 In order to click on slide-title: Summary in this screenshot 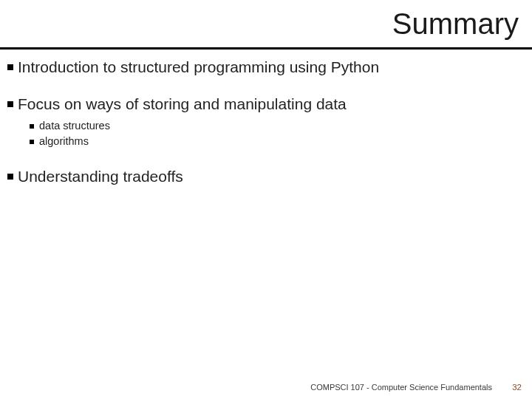, I will do `click(455, 24)`.